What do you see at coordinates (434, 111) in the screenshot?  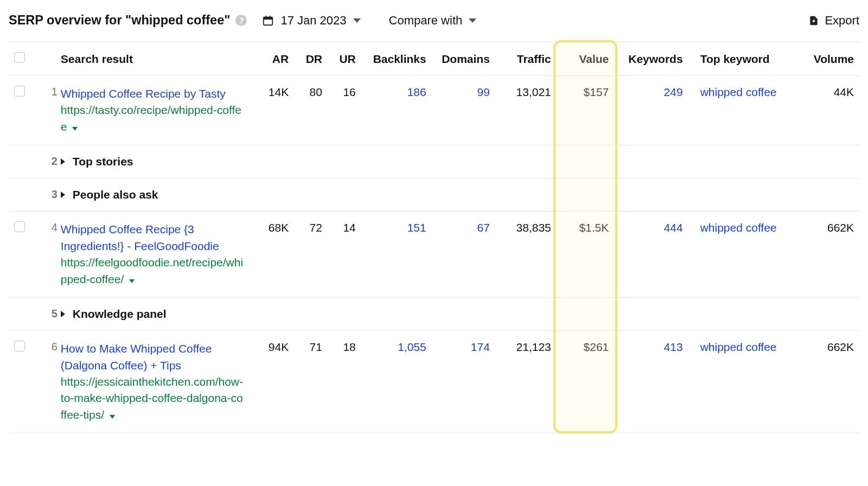 I see `table-row: 1Whipped Coffee Recipe by Tastyhttps://t…` at bounding box center [434, 111].